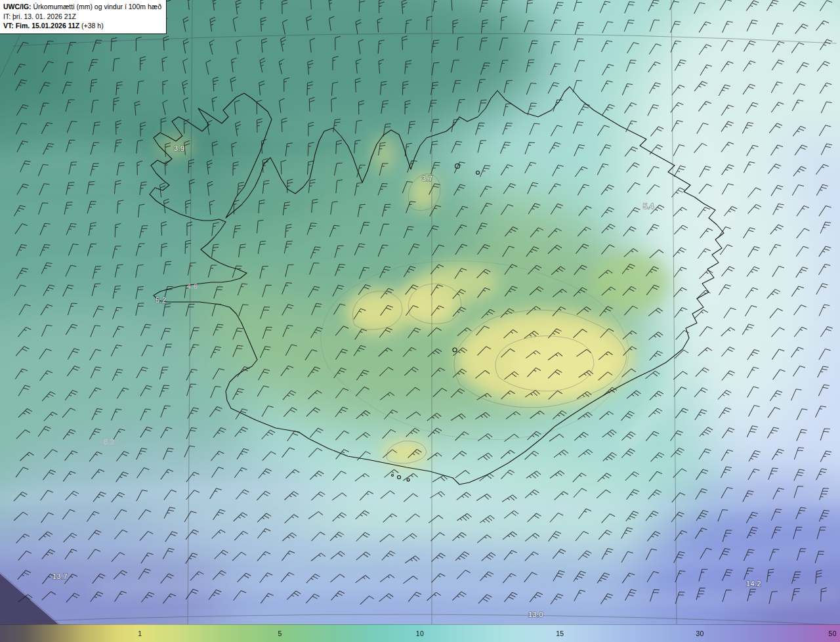  I want to click on colorbar-tick-15: 15, so click(560, 633).